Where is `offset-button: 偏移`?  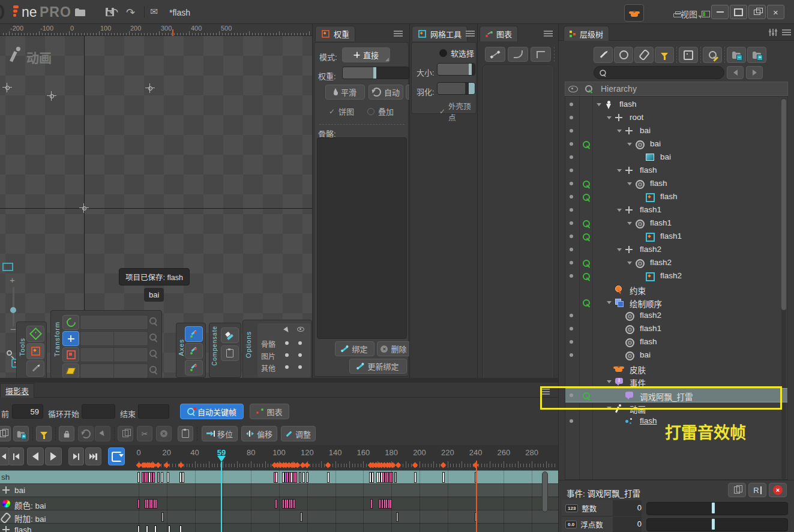
offset-button: 偏移 is located at coordinates (259, 434).